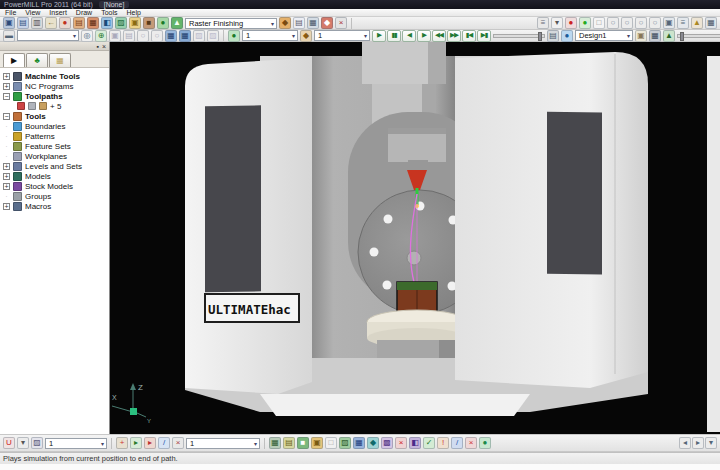 The image size is (720, 470). What do you see at coordinates (698, 36) in the screenshot?
I see `sim-detail-slider` at bounding box center [698, 36].